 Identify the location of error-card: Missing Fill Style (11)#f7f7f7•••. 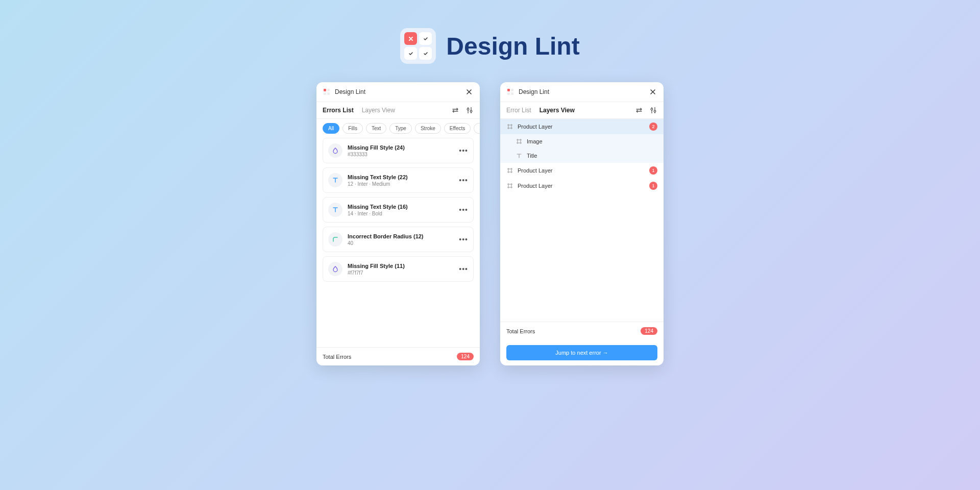
(398, 269).